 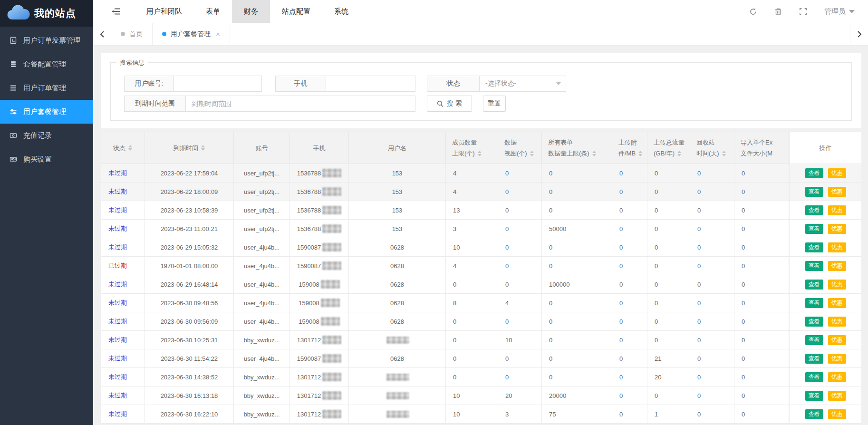 What do you see at coordinates (472, 148) in the screenshot?
I see `column-header-member-limit: 成员数量上限(个)` at bounding box center [472, 148].